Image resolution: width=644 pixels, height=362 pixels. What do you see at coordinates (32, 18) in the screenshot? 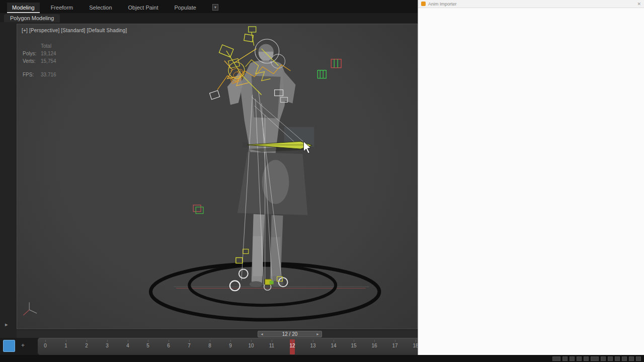
I see `panel-tab-polygon-modeling: Polygon Modeling` at bounding box center [32, 18].